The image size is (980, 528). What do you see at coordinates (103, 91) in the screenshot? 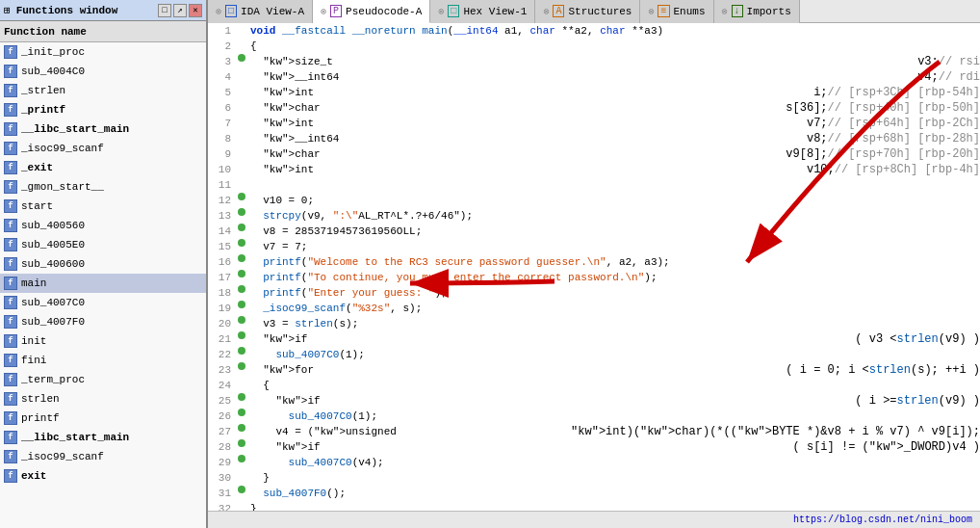
I see `function-list-item: f _strlen` at bounding box center [103, 91].